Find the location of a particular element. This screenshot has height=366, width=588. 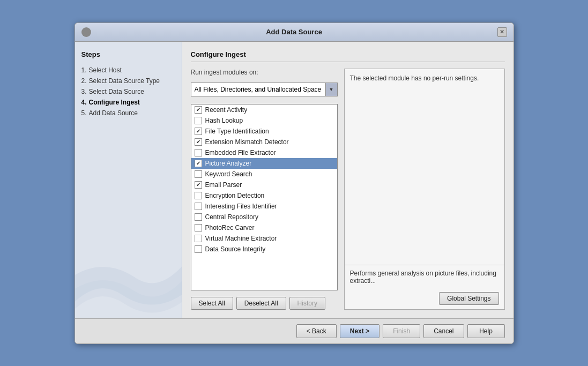

module-label-keyword-search: Keyword Search is located at coordinates (229, 174).